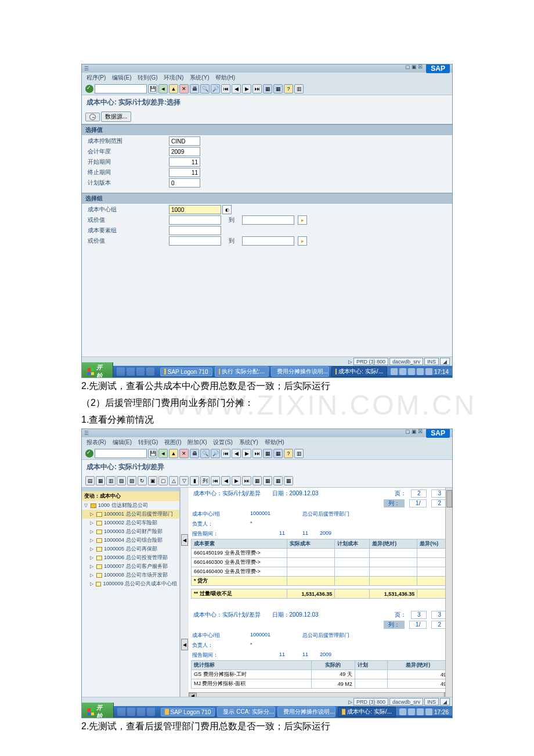  I want to click on table-row: 6601460300 业务及管理费->, so click(320, 563).